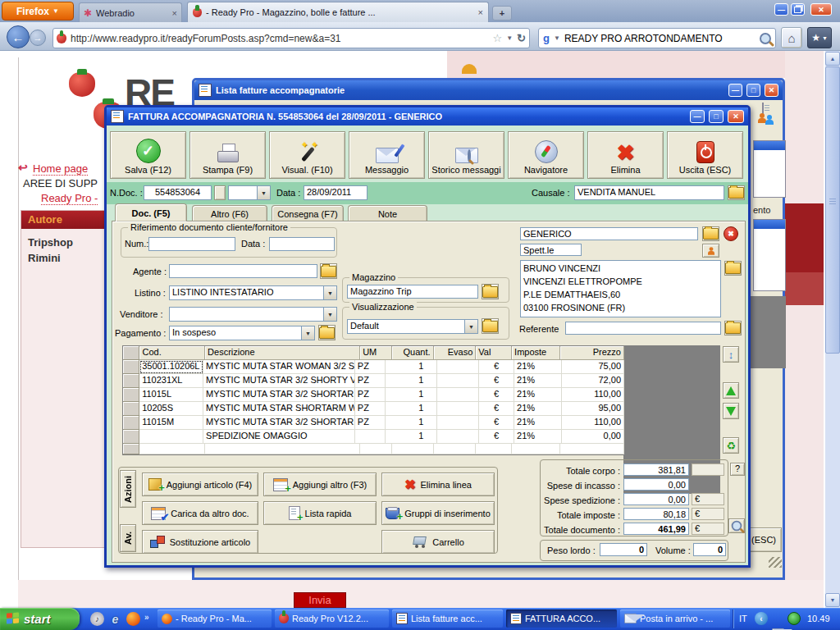  What do you see at coordinates (753, 90) in the screenshot?
I see `lista-maximize-button: □` at bounding box center [753, 90].